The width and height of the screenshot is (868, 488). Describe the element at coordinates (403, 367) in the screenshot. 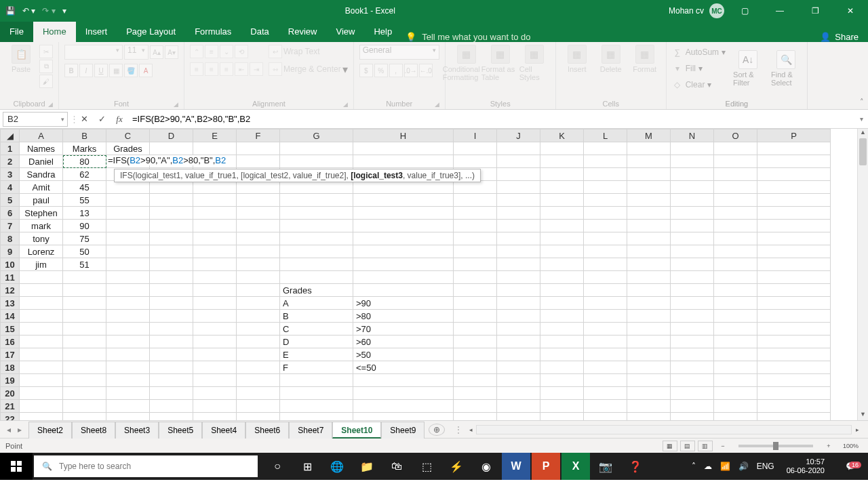

I see `cell: <=50` at that location.